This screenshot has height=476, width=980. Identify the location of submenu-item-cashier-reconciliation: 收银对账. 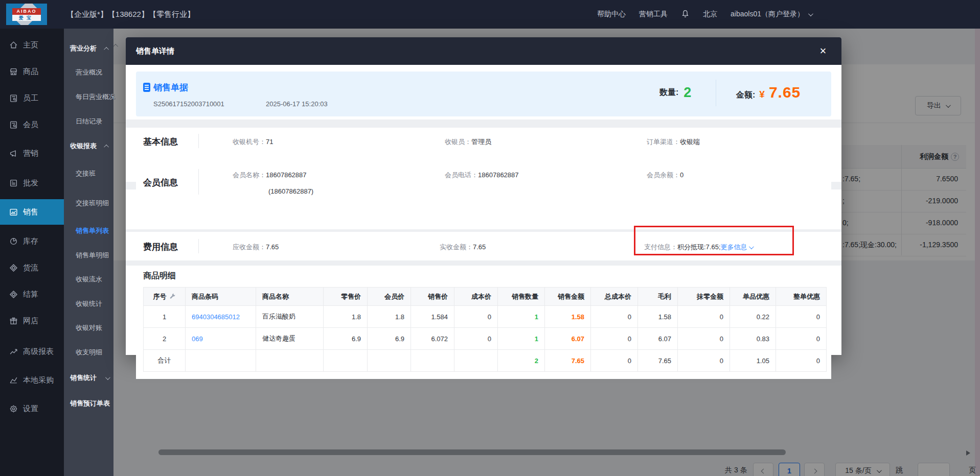
(89, 328).